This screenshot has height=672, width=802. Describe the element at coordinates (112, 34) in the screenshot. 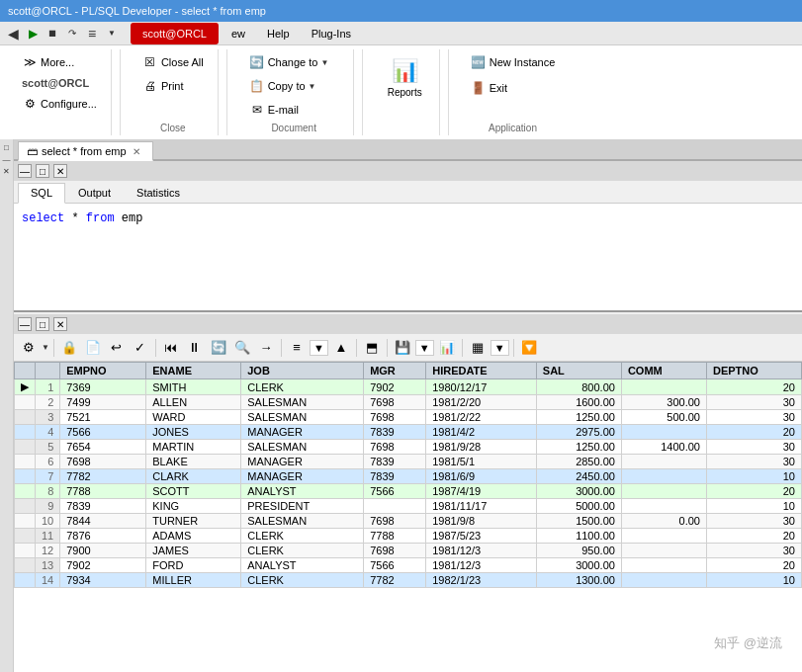

I see `quick-access-dropdown: ▼` at that location.